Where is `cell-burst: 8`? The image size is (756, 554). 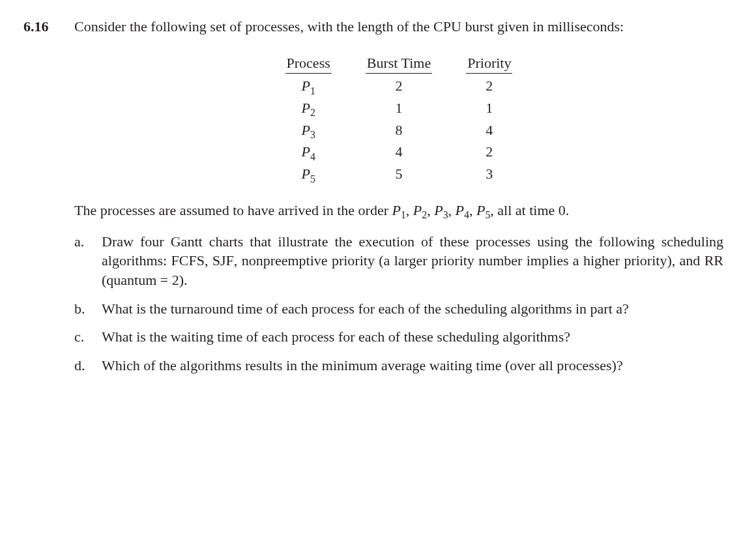 cell-burst: 8 is located at coordinates (399, 130).